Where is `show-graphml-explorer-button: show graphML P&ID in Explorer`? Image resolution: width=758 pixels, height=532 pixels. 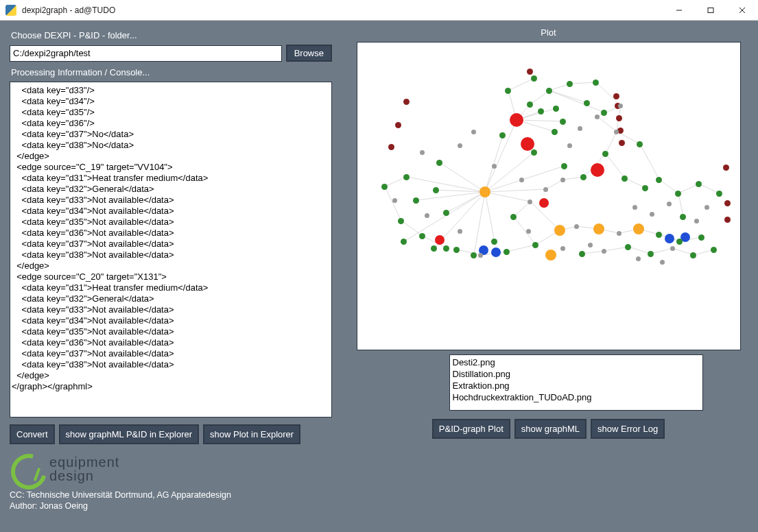 show-graphml-explorer-button: show graphML P&ID in Explorer is located at coordinates (129, 435).